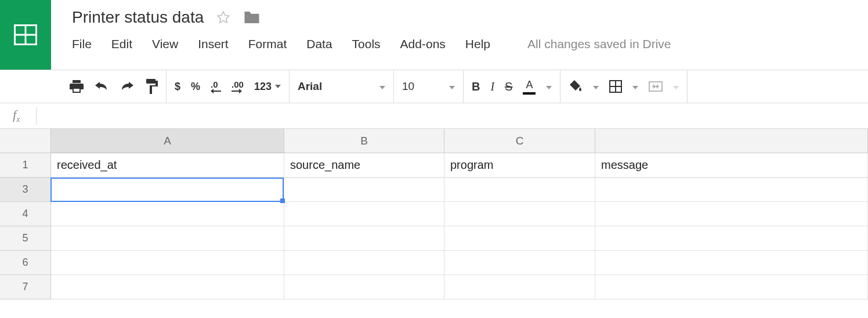 The width and height of the screenshot is (868, 318). Describe the element at coordinates (26, 287) in the screenshot. I see `row-header: 7` at that location.